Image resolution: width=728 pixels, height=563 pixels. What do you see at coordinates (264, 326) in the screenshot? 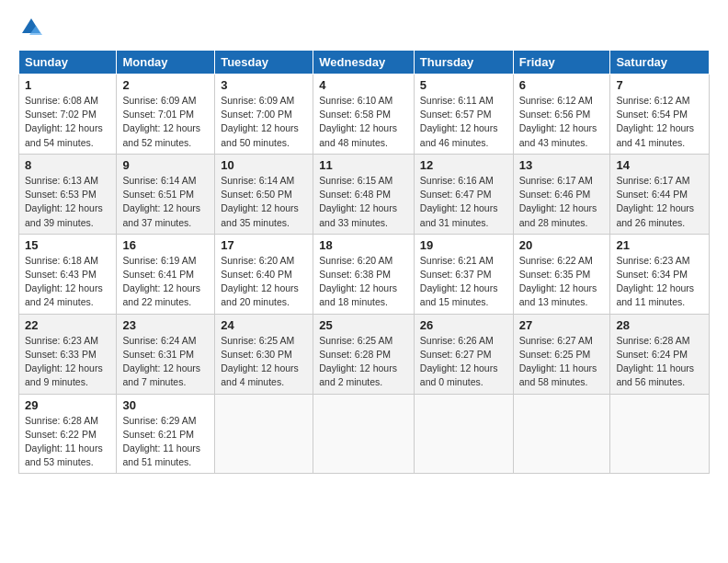
I see `day-number: 24` at bounding box center [264, 326].